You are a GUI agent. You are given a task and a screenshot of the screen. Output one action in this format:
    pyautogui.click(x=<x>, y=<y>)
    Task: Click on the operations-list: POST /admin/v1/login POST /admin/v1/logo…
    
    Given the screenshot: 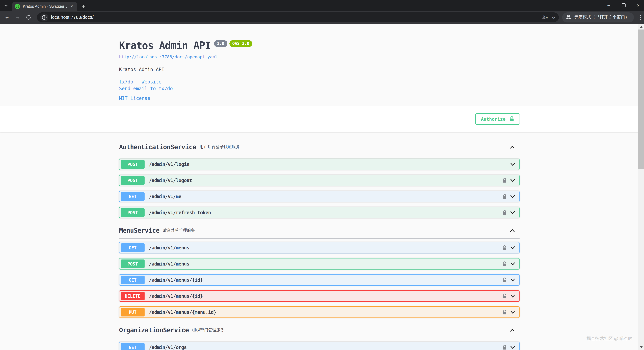 What is the action you would take?
    pyautogui.click(x=319, y=188)
    